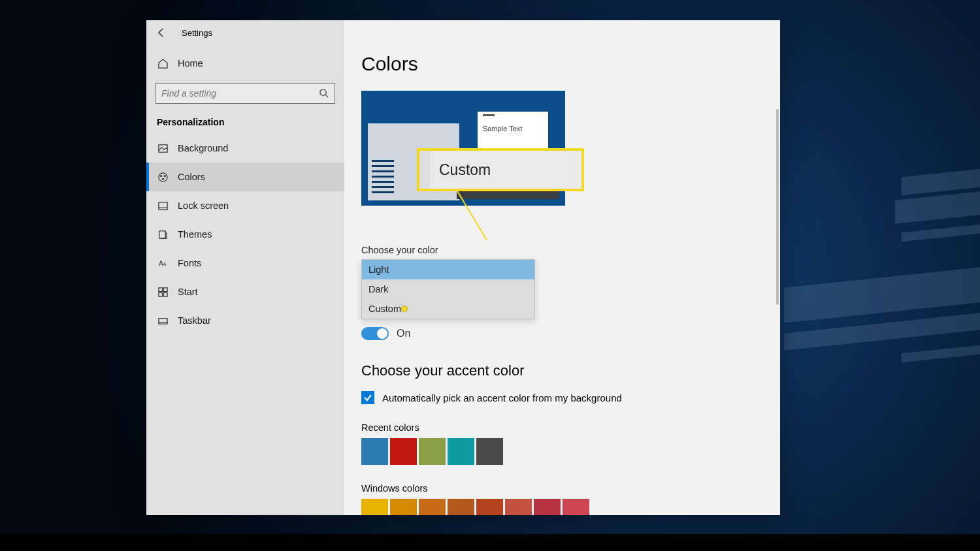 The image size is (980, 551). What do you see at coordinates (195, 234) in the screenshot?
I see `sidebar-item-label: Themes` at bounding box center [195, 234].